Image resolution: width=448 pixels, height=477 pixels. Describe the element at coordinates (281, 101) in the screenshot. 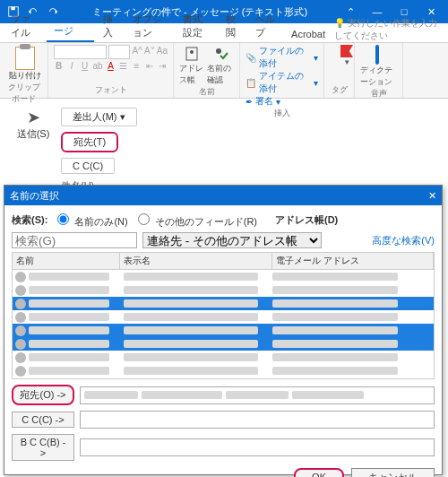

I see `signature: ✒ 署名 ▾` at that location.